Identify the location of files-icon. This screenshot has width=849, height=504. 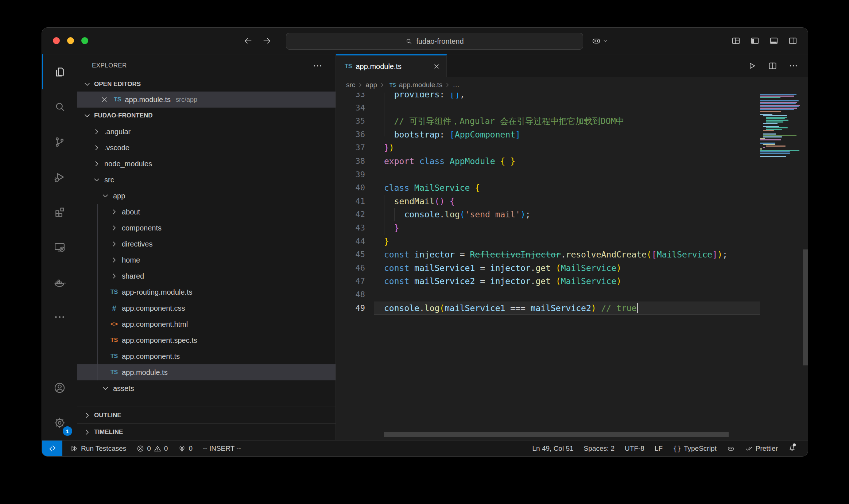
(60, 72).